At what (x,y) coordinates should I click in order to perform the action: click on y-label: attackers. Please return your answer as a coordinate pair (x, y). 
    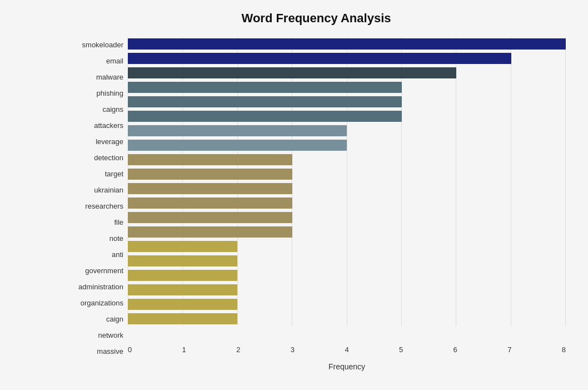
    Looking at the image, I should click on (95, 126).